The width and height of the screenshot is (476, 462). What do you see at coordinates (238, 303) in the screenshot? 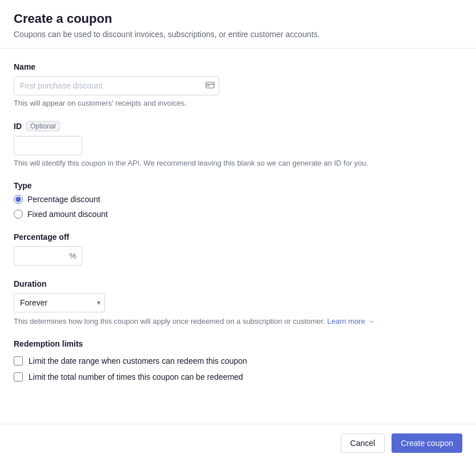
I see `duration-field-group: Duration Forever Once Repeating ▾ This d…` at bounding box center [238, 303].